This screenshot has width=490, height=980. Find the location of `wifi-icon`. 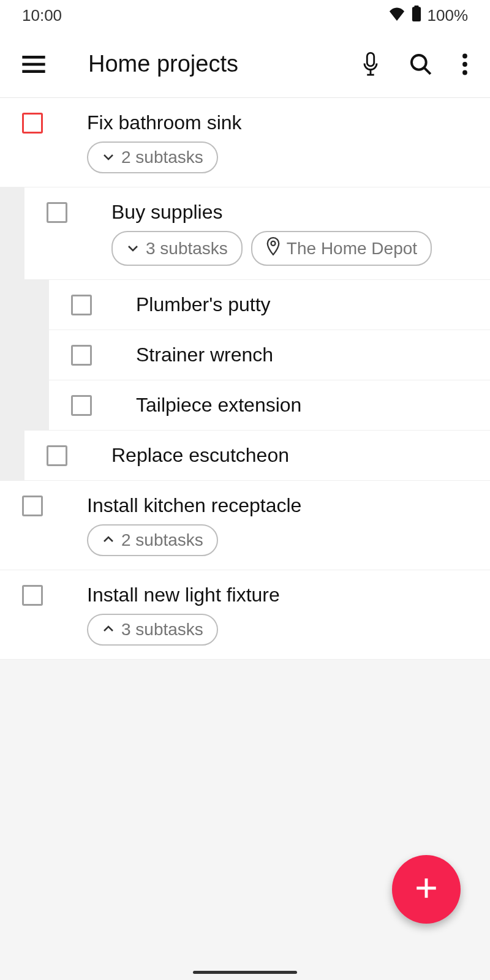

wifi-icon is located at coordinates (397, 16).